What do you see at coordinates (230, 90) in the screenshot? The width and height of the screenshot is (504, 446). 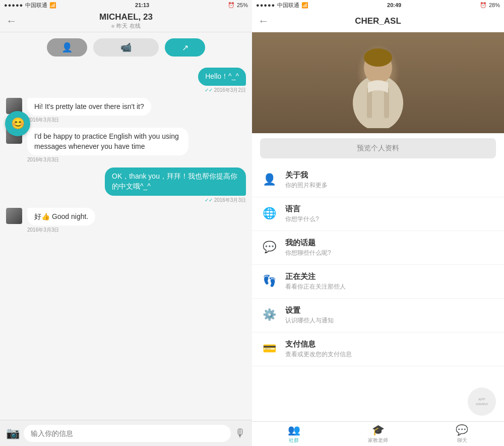 I see `time-text-1: 2016年3月2日` at bounding box center [230, 90].